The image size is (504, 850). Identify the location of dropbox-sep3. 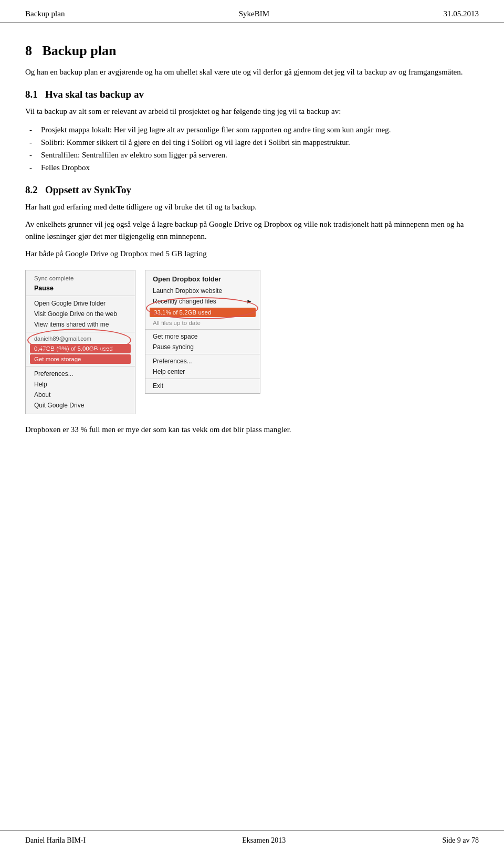
(203, 379).